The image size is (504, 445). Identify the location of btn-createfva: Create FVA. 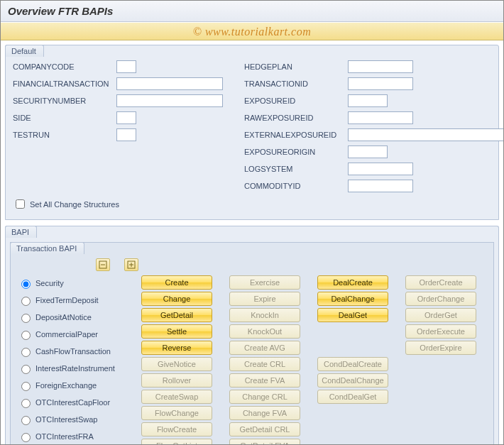
(265, 380).